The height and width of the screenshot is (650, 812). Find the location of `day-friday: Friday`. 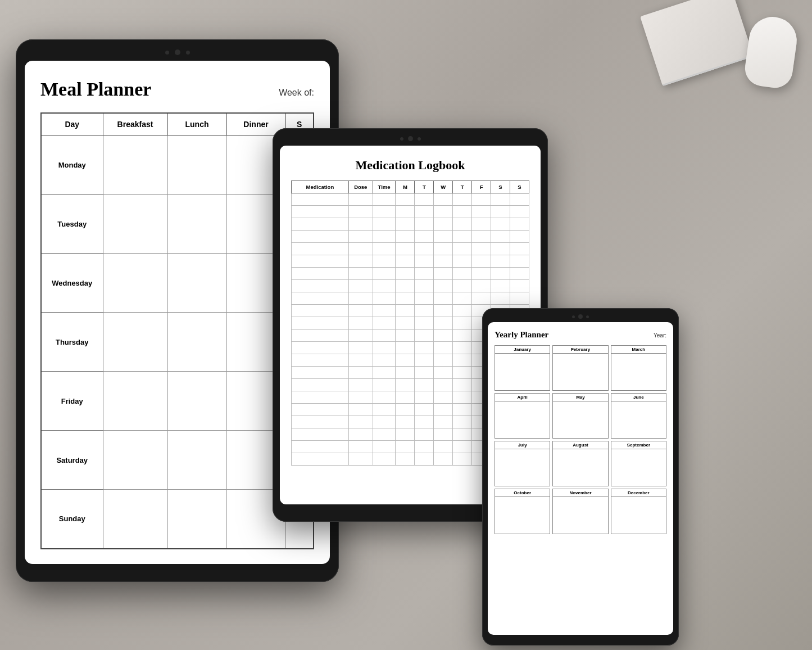

day-friday: Friday is located at coordinates (72, 401).